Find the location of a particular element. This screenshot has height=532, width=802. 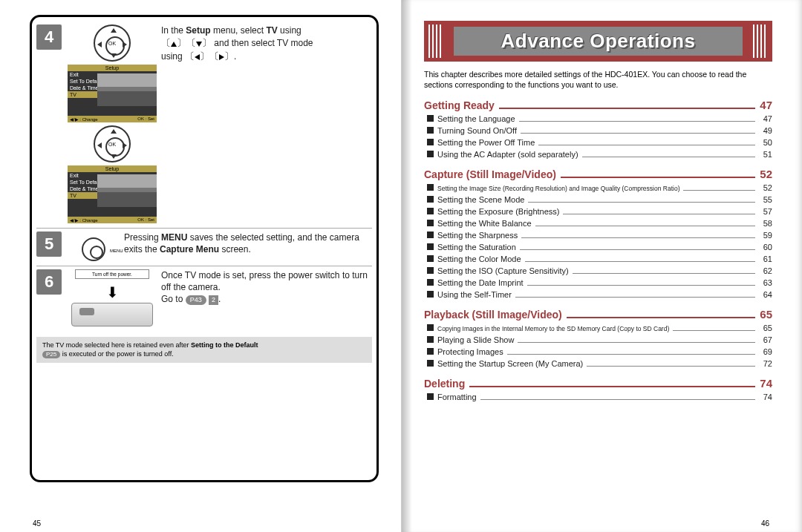

toc-section: Deleting74Formatting74 is located at coordinates (599, 390).